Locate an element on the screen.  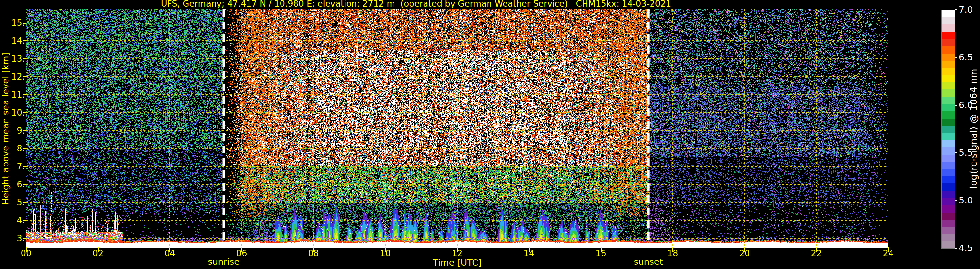
y-tick-label: 4. is located at coordinates (12, 220).